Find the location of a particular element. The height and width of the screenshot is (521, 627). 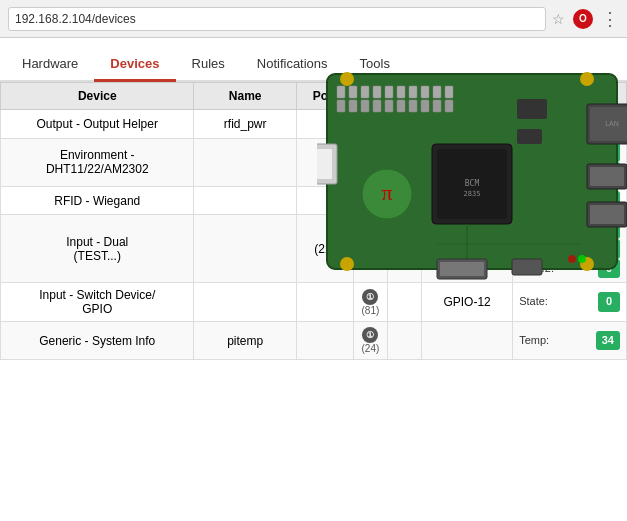

values-cell: State: 0 is located at coordinates (570, 302).